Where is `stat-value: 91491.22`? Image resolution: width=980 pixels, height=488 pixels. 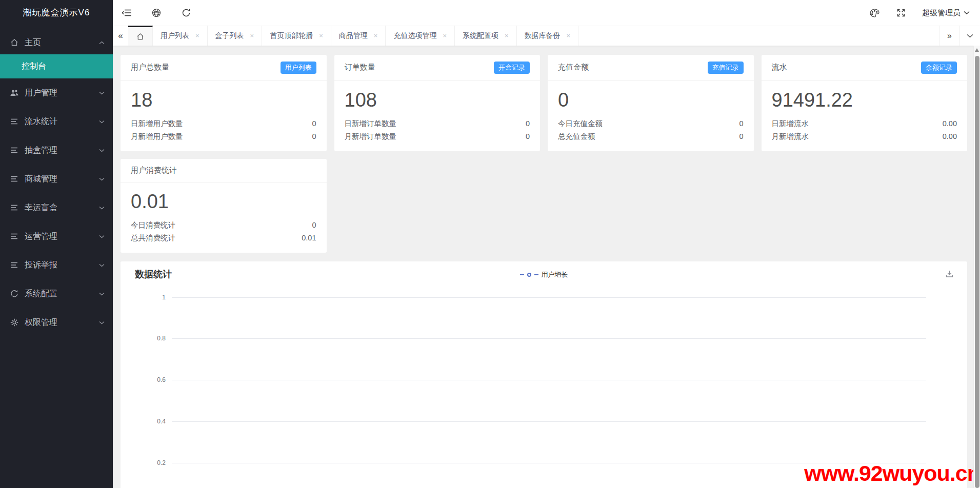 stat-value: 91491.22 is located at coordinates (865, 100).